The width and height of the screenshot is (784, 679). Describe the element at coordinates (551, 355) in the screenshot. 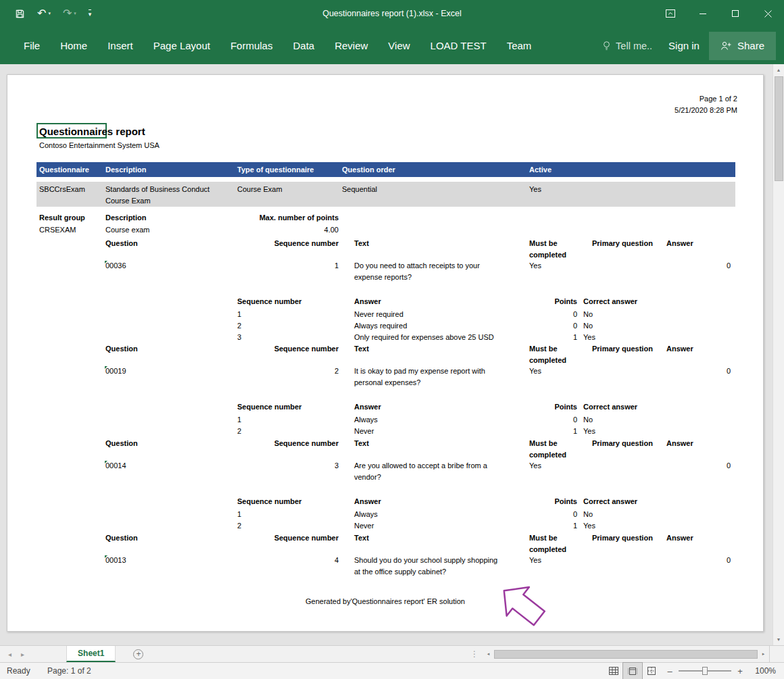

I see `must-be-completed-label: Must be completed` at that location.